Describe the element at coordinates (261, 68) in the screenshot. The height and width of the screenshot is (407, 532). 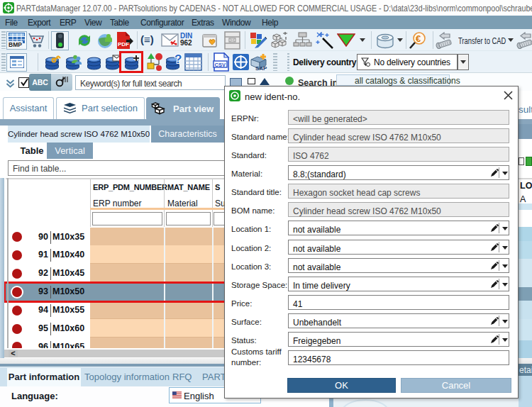
I see `svg-text: SAP` at that location.